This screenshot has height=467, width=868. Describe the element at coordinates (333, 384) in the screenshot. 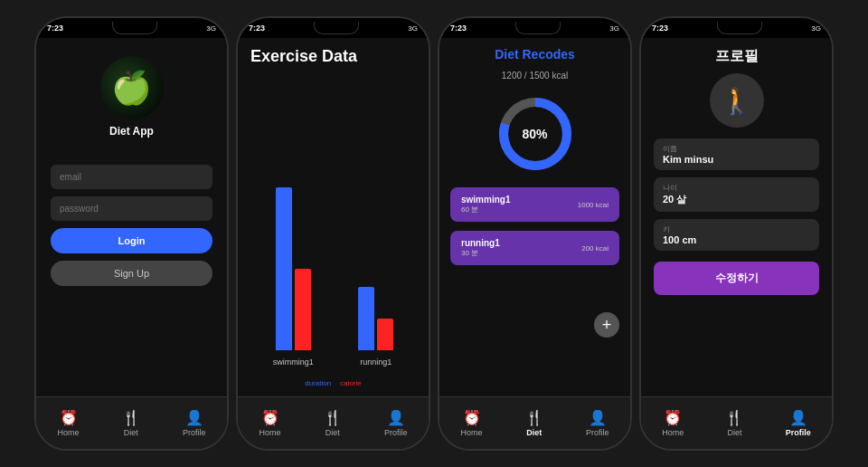

I see `chart-legend: duration calorie` at that location.